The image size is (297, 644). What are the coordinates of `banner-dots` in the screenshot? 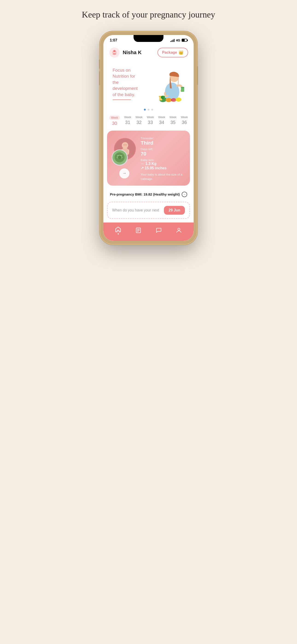 It's located at (148, 110).